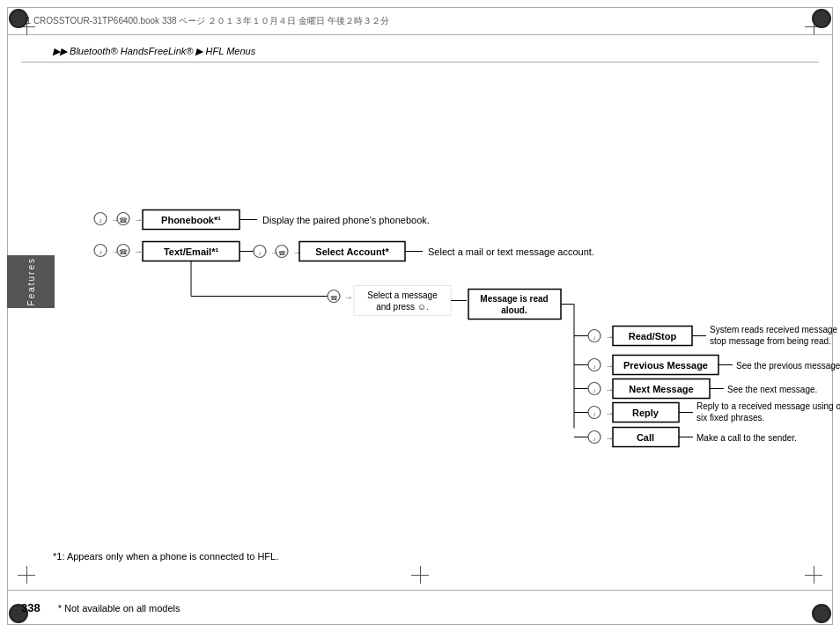  Describe the element at coordinates (747, 438) in the screenshot. I see `svg-text: Make a call to the sender.` at that location.